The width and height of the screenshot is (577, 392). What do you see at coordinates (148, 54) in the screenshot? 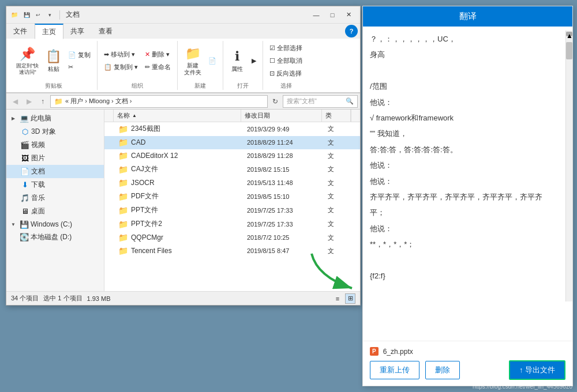
I see `delete-icon: ✕` at bounding box center [148, 54].